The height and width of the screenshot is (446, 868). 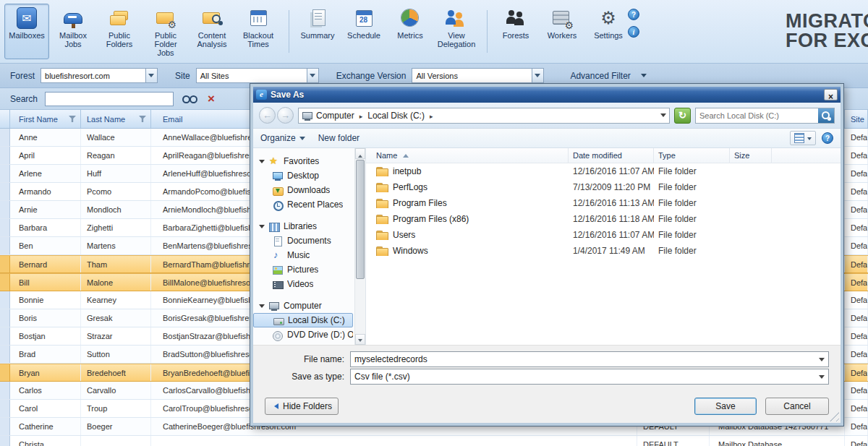 I want to click on breadcrumb: ComputerLocal Disk (C:), so click(x=484, y=116).